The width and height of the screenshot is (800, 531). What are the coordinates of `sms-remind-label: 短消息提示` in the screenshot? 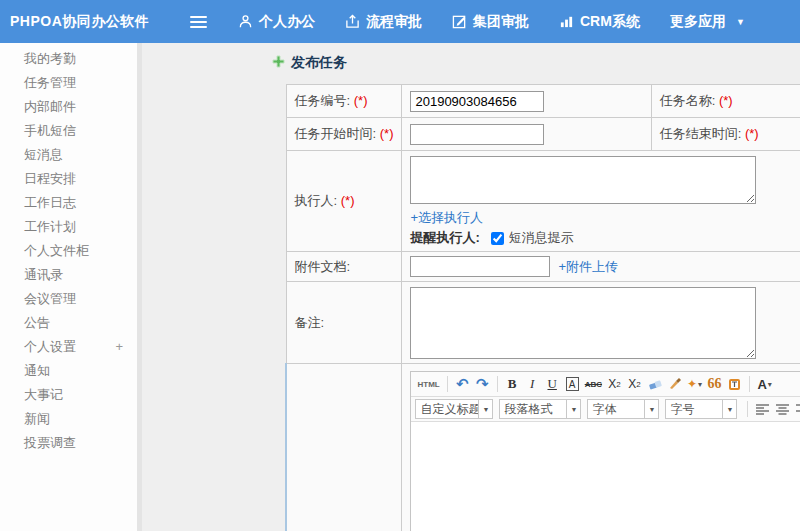 It's located at (542, 238).